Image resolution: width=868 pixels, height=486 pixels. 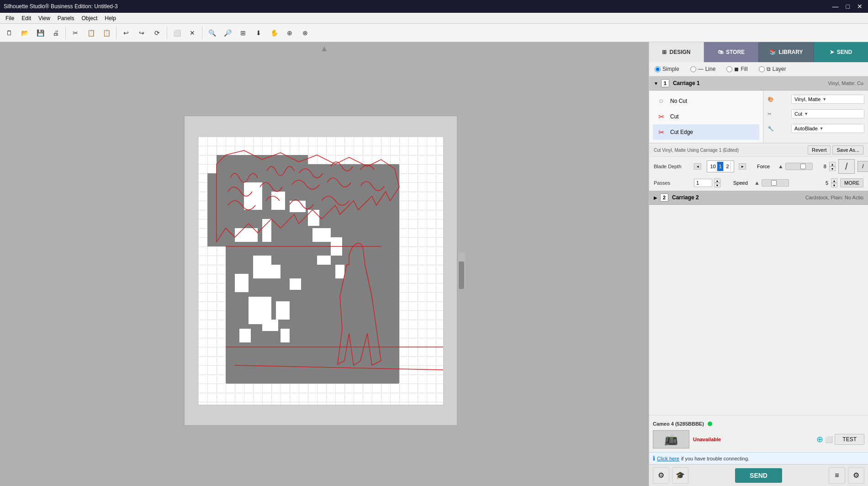 What do you see at coordinates (758, 83) in the screenshot?
I see `carriage1-header: ▼ 1 Carriage 1 Vinyl, Matte: Cu` at bounding box center [758, 83].